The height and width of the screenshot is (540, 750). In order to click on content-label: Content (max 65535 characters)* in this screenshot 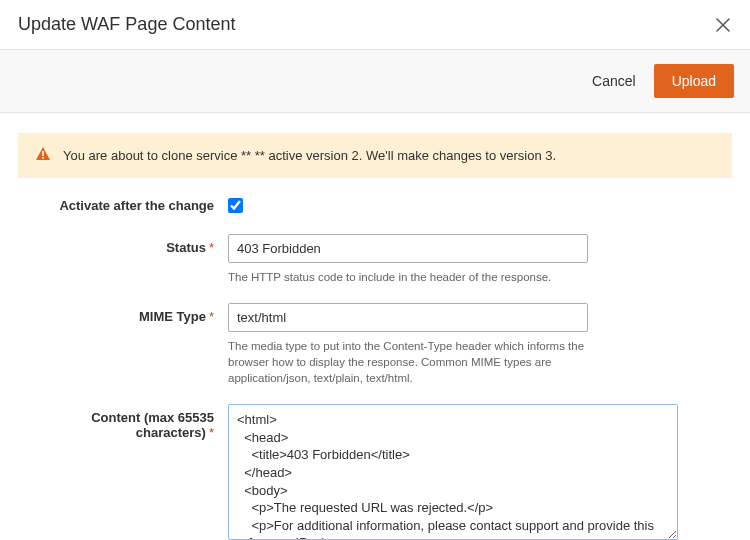, I will do `click(123, 422)`.